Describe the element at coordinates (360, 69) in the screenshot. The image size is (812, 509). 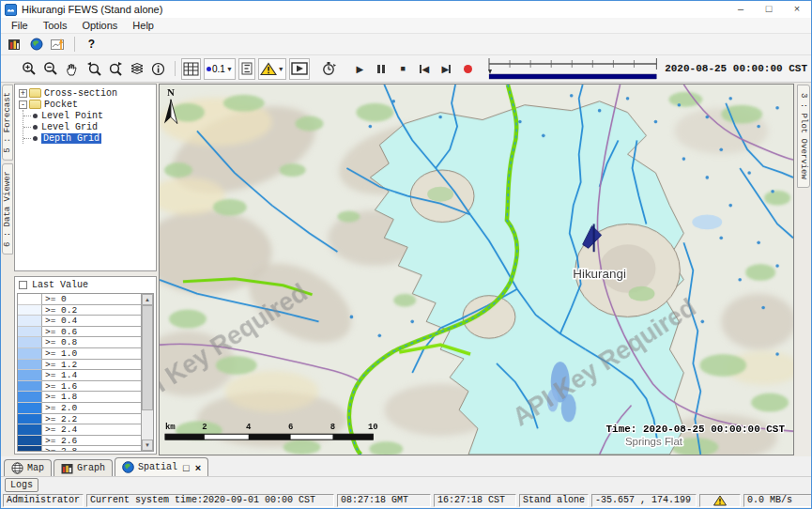
I see `play-button: ▶` at that location.